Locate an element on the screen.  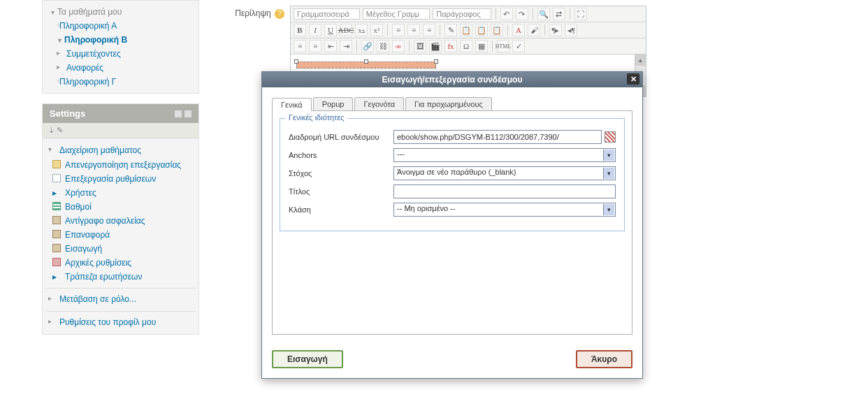
course-reports-link: Αναφορές is located at coordinates (120, 68).